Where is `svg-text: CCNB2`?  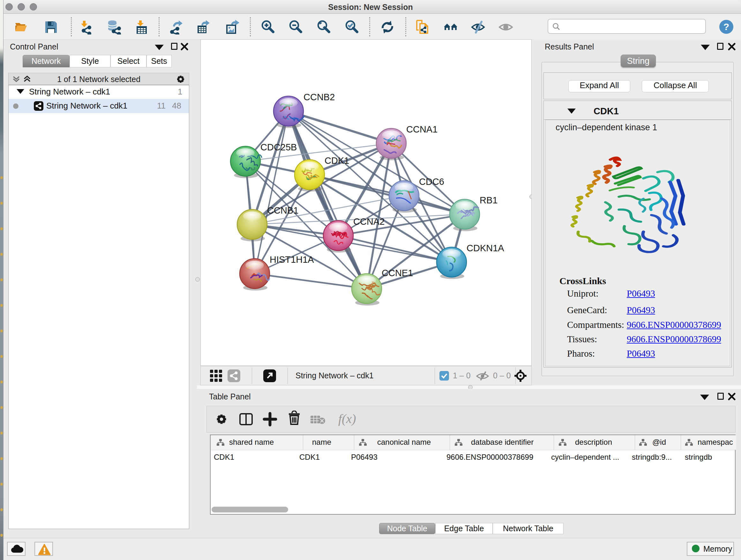
svg-text: CCNB2 is located at coordinates (319, 97).